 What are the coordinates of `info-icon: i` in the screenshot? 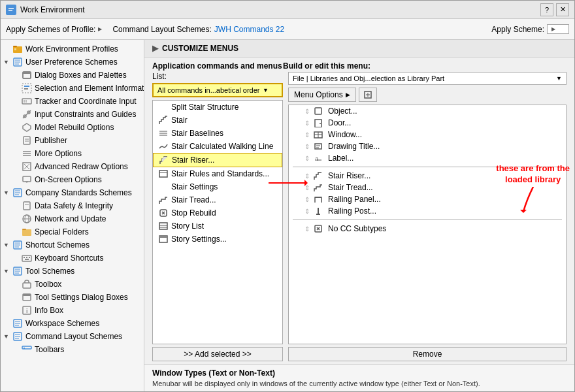 It's located at (27, 310).